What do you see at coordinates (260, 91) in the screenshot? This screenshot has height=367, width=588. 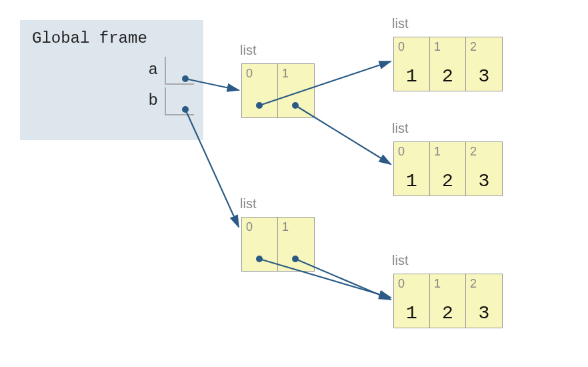 I see `list-outer1-cell-0: 0` at bounding box center [260, 91].